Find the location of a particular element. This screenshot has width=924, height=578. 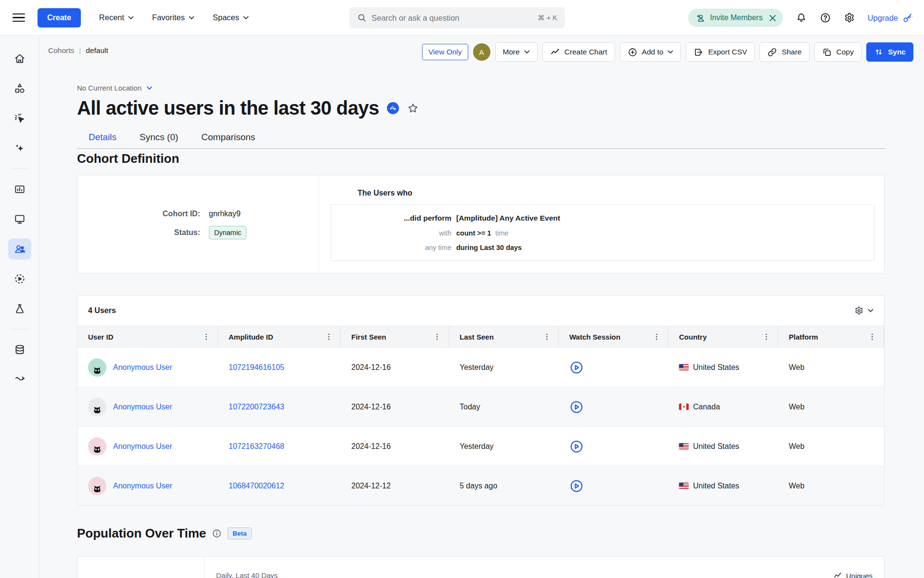

amplitude-id-link: 1072163270468 is located at coordinates (257, 447).